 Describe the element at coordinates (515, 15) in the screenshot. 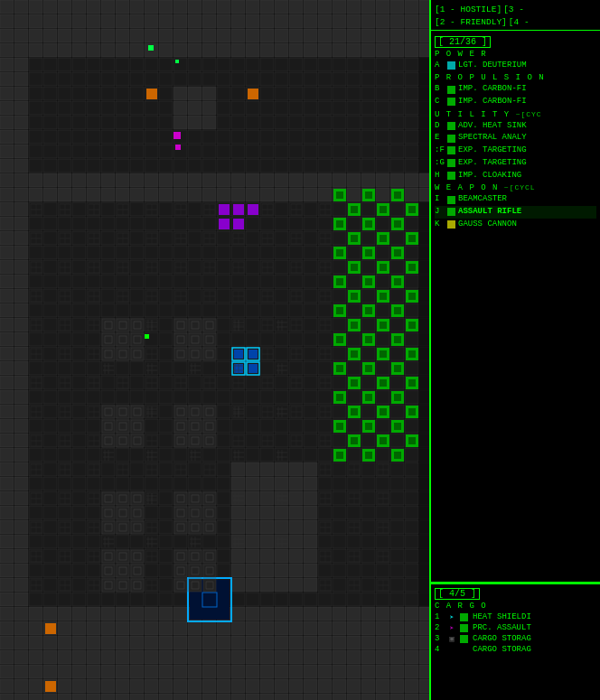

I see `top-status: [1 - HOSTILE] [3 - [2 - FRIENDLY] [4 -` at that location.